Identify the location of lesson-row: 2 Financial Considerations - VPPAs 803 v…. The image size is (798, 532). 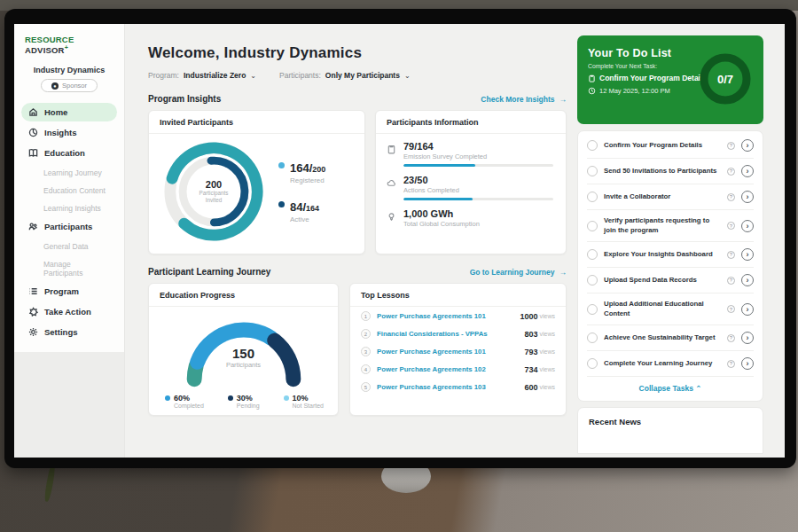
(458, 333).